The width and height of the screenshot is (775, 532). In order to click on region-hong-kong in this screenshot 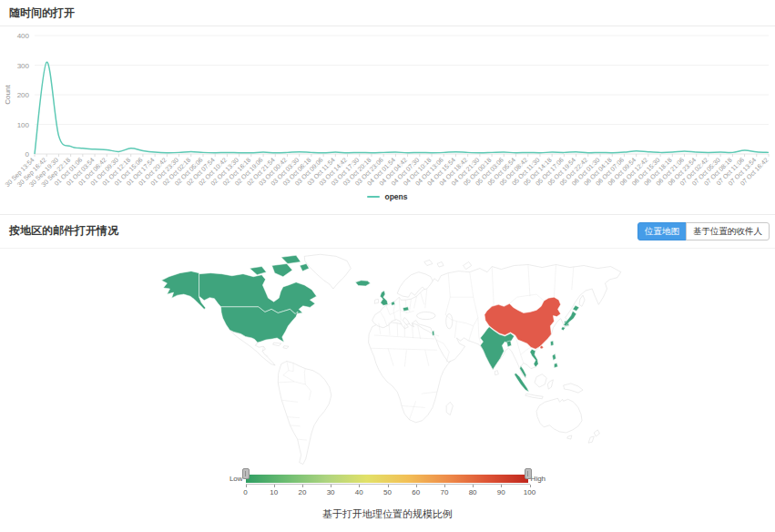, I will do `click(541, 346)`.